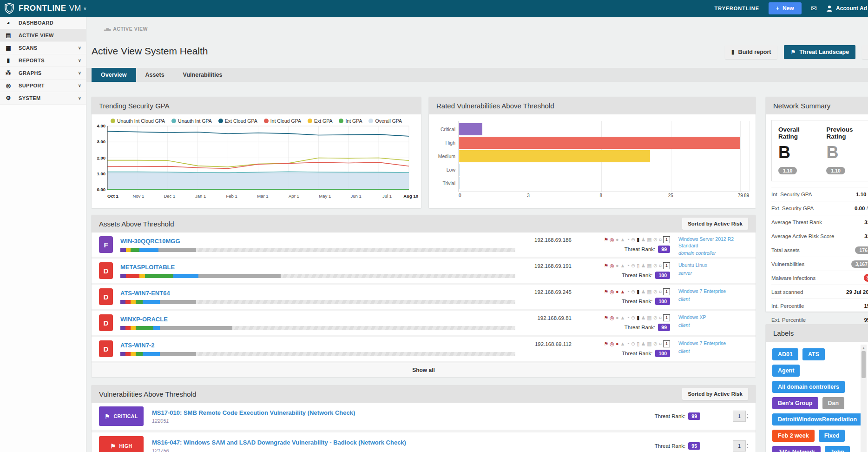  What do you see at coordinates (809, 387) in the screenshot?
I see `label-chip: All domain controllers` at bounding box center [809, 387].